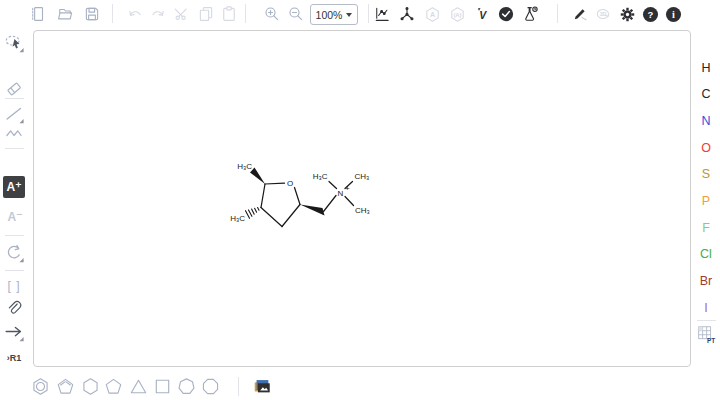 The height and width of the screenshot is (400, 720). What do you see at coordinates (706, 308) in the screenshot?
I see `element-I: I` at bounding box center [706, 308].